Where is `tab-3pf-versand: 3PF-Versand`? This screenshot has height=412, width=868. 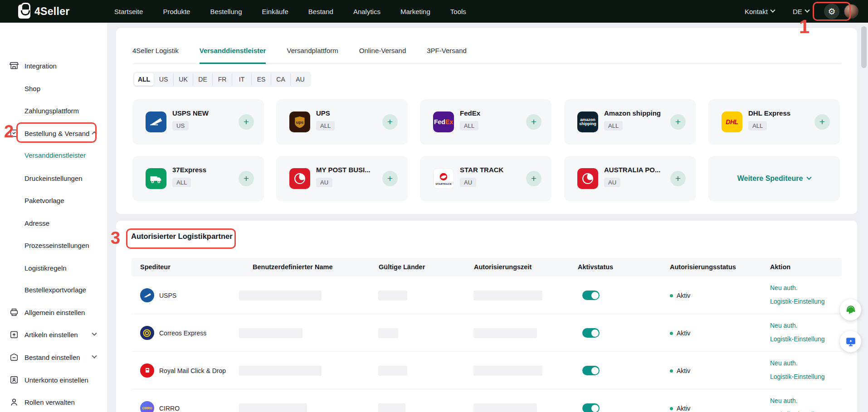 tab-3pf-versand: 3PF-Versand is located at coordinates (447, 52).